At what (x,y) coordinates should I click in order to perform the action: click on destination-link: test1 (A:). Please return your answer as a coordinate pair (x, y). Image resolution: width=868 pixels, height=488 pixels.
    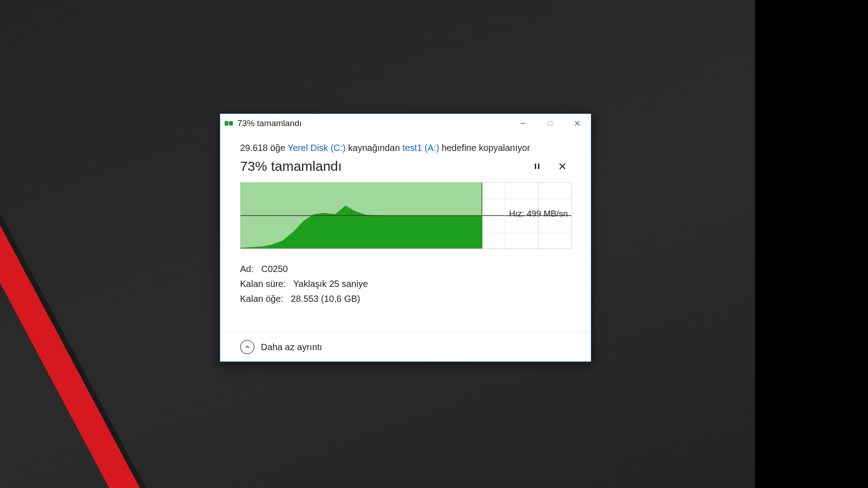
    Looking at the image, I should click on (420, 148).